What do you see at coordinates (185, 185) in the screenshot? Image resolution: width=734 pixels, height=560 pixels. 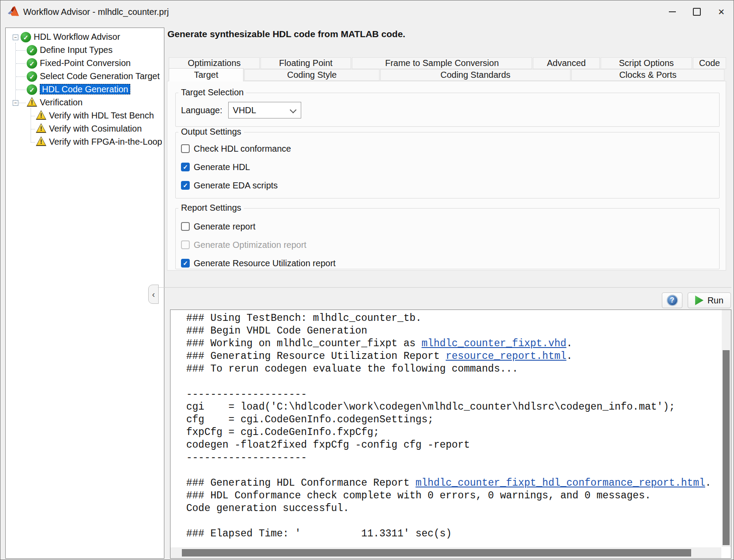 I see `checkbox-generate-eda-scripts: ✓` at bounding box center [185, 185].